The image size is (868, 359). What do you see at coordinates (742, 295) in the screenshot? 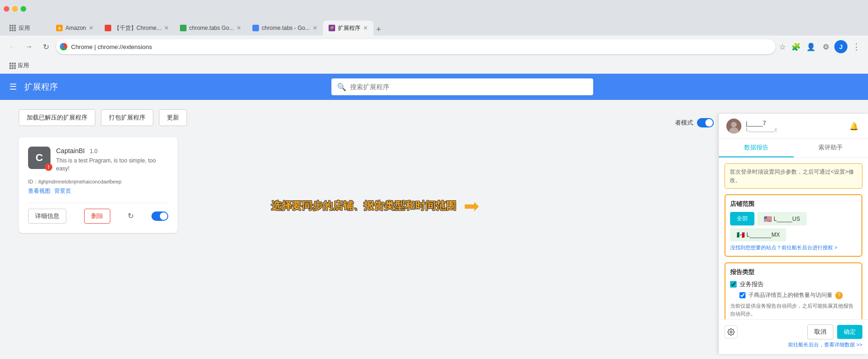
I see `sub-report-checkbox` at bounding box center [742, 295].